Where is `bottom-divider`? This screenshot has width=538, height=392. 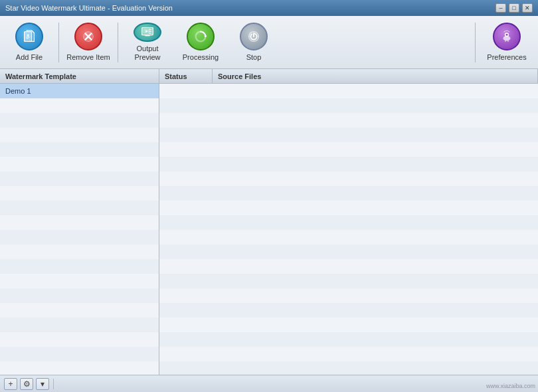 bottom-divider is located at coordinates (53, 384).